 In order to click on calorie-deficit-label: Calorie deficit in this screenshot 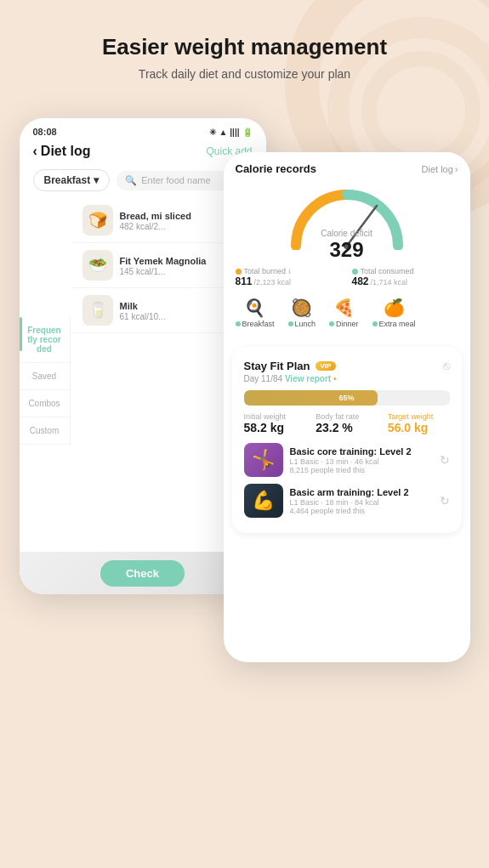, I will do `click(347, 233)`.